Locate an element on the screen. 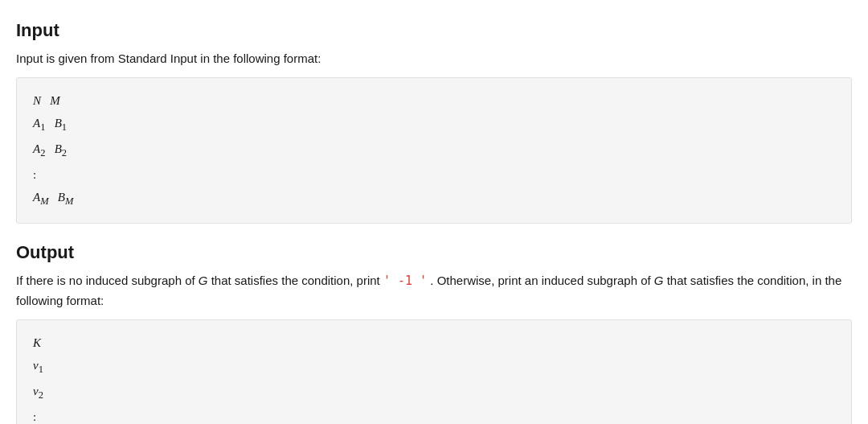 The width and height of the screenshot is (868, 424). input-N: N is located at coordinates (37, 101).